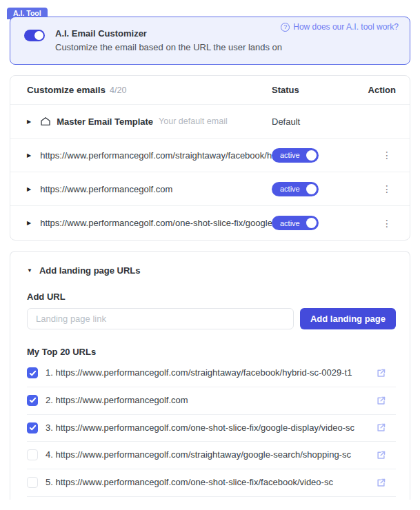 This screenshot has width=420, height=510. What do you see at coordinates (376, 90) in the screenshot?
I see `column-header-action: Action` at bounding box center [376, 90].